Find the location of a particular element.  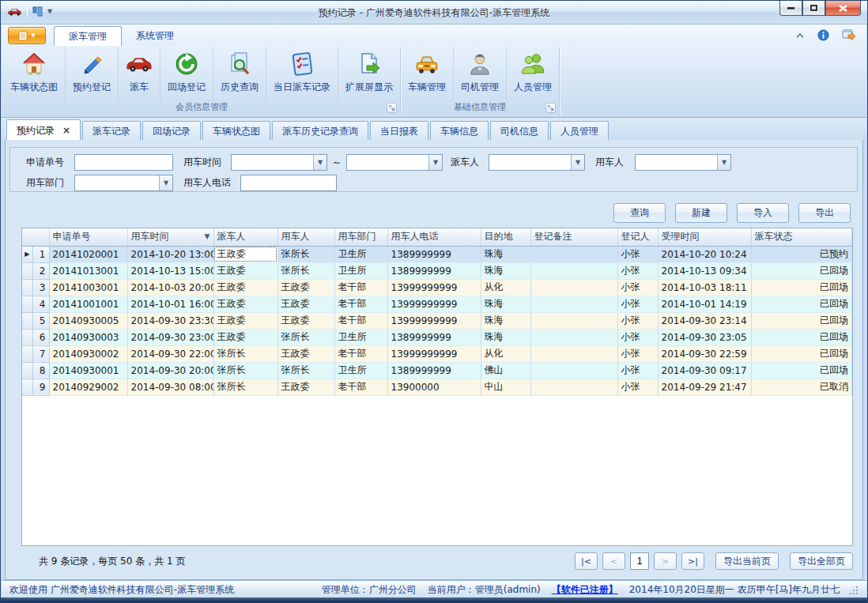

table-row: 7201409300022014-09-30 22:00张所长王政委老干部139… is located at coordinates (437, 354).